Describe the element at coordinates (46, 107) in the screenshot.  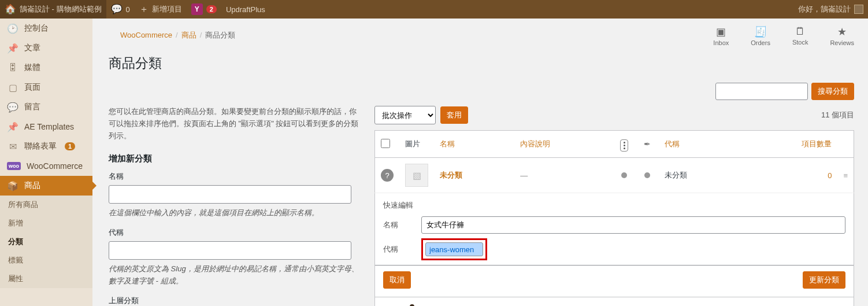
I see `menu-comments: 💬留言` at that location.